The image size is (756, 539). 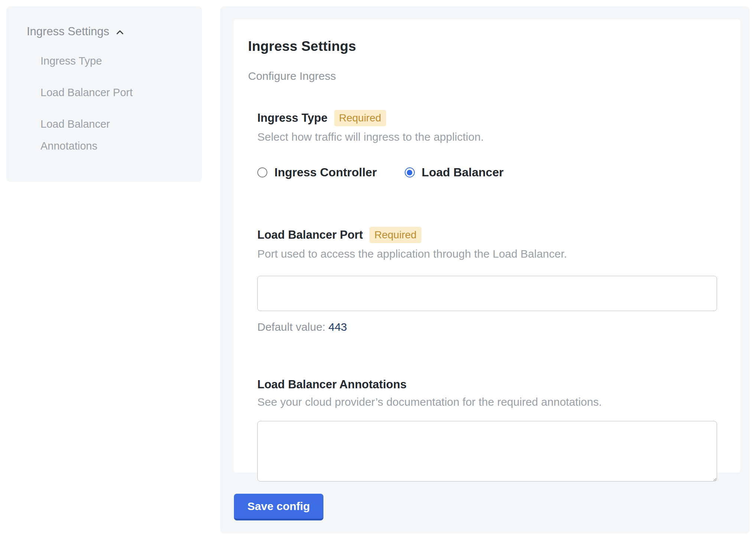 What do you see at coordinates (326, 172) in the screenshot?
I see `radio-label-ingress-controller: Ingress Controller` at bounding box center [326, 172].